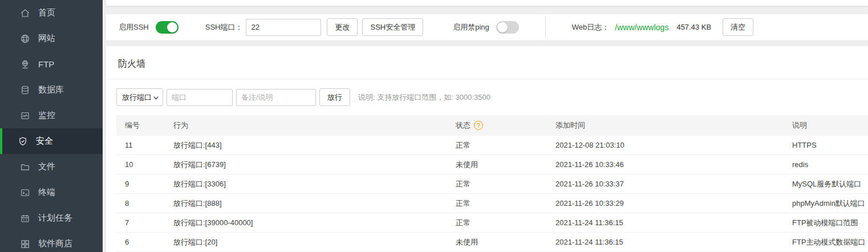 The width and height of the screenshot is (868, 252). Describe the element at coordinates (492, 223) in the screenshot. I see `table-row: 7 放行端口:[39000-40000] 正常 2021-11-24 11:36…` at that location.